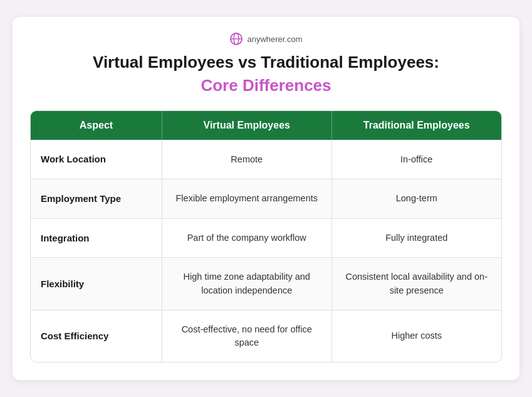 This screenshot has width=532, height=397. Describe the element at coordinates (247, 198) in the screenshot. I see `virtual-value: Flexible employment arrangements` at that location.